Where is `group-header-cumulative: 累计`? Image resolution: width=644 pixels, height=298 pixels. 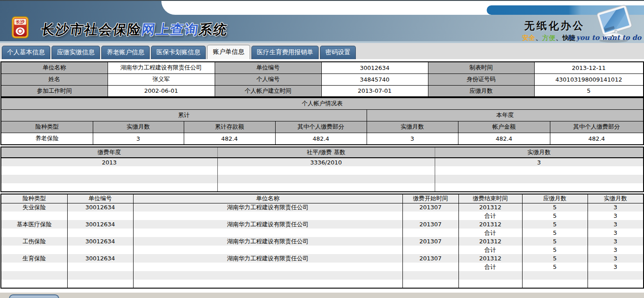
group-header-cumulative: 累计 is located at coordinates (184, 115).